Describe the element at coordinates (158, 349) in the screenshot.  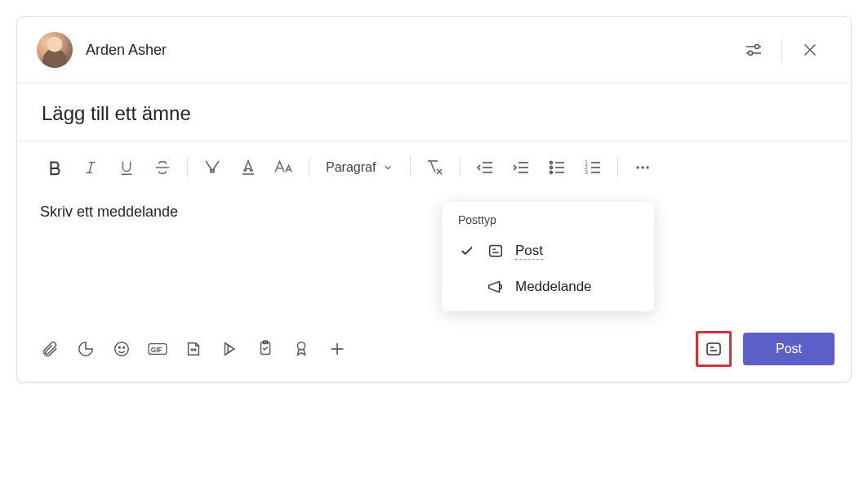
I see `gif-icon: GIF` at that location.